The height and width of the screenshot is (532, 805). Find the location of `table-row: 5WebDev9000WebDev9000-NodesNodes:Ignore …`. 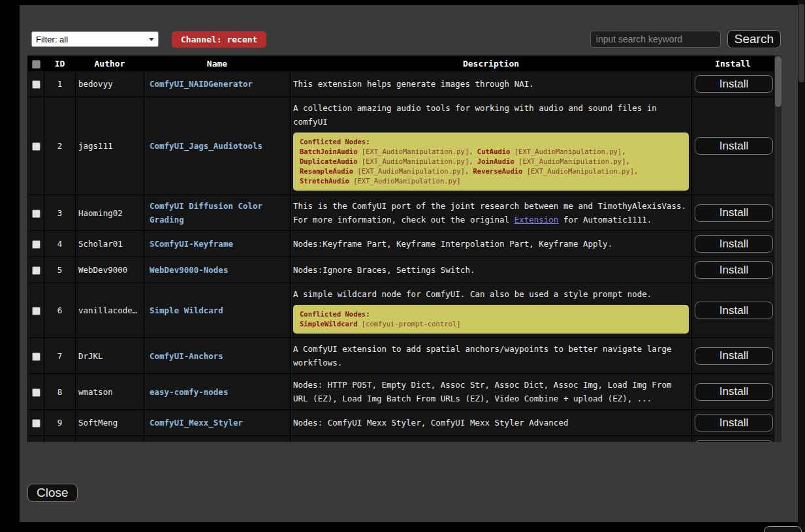

table-row: 5WebDev9000WebDev9000-NodesNodes:Ignore … is located at coordinates (401, 270).